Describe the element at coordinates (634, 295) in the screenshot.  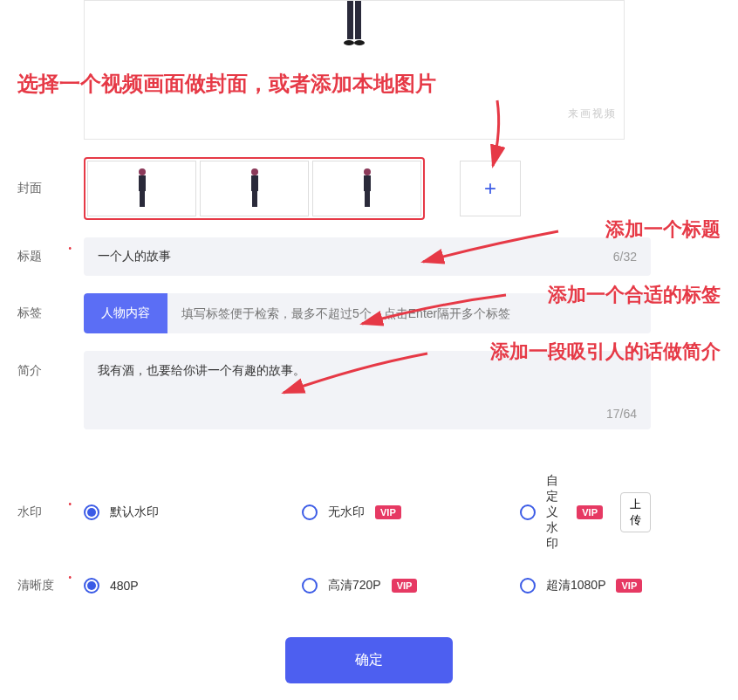
I see `annotation-tag-text: 添加一个合适的标签` at that location.